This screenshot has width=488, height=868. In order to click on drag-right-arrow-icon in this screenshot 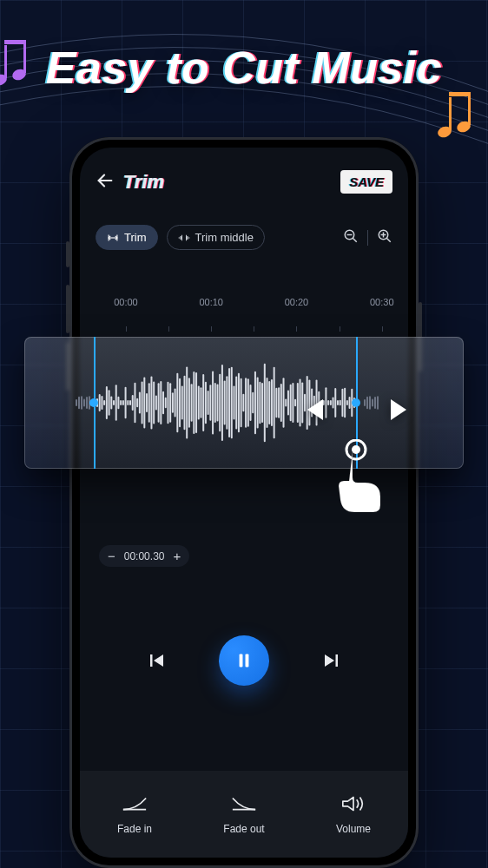, I will do `click(398, 410)`.